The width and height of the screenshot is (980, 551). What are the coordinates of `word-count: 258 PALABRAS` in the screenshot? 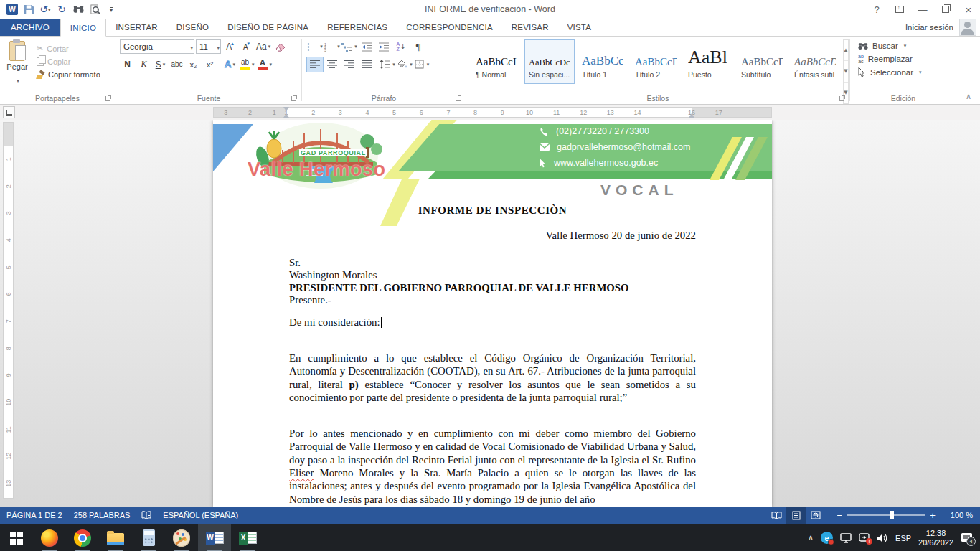 It's located at (102, 515).